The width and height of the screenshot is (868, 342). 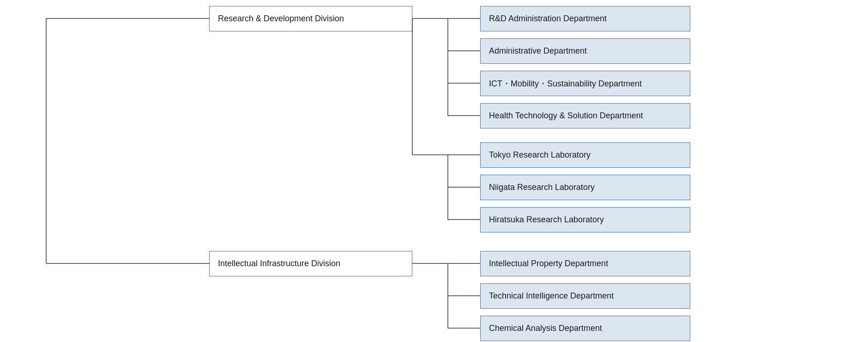 I want to click on admin-label: Administrative Department, so click(x=538, y=51).